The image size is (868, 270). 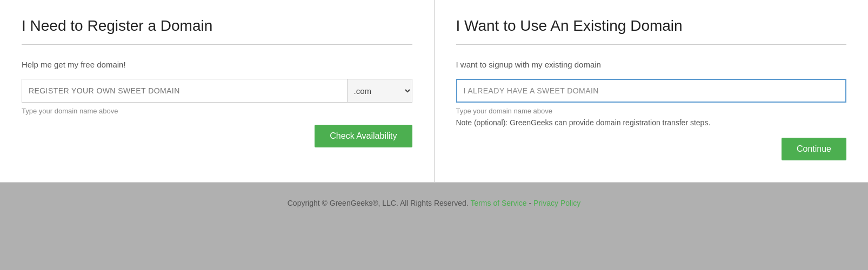 What do you see at coordinates (652, 111) in the screenshot?
I see `existing-hint-text: Type your domain name above` at bounding box center [652, 111].